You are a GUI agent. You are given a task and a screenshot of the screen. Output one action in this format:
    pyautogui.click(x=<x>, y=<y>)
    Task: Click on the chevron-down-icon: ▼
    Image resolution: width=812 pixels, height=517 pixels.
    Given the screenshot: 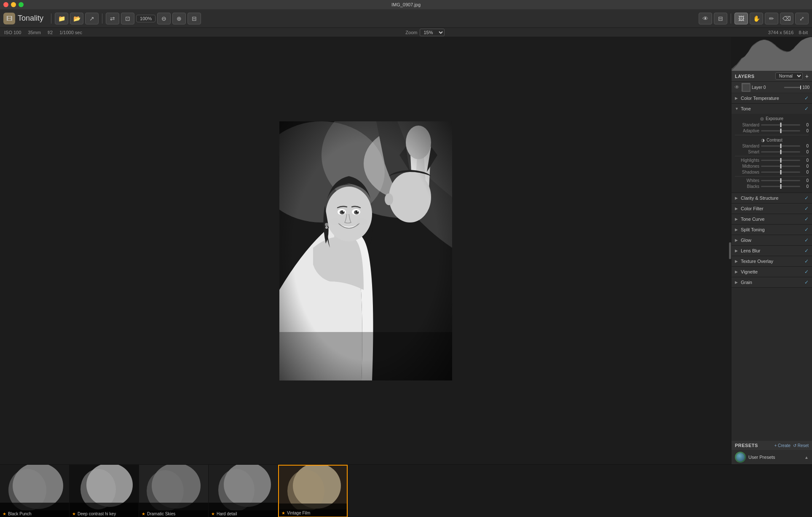 What is the action you would take?
    pyautogui.click(x=737, y=109)
    